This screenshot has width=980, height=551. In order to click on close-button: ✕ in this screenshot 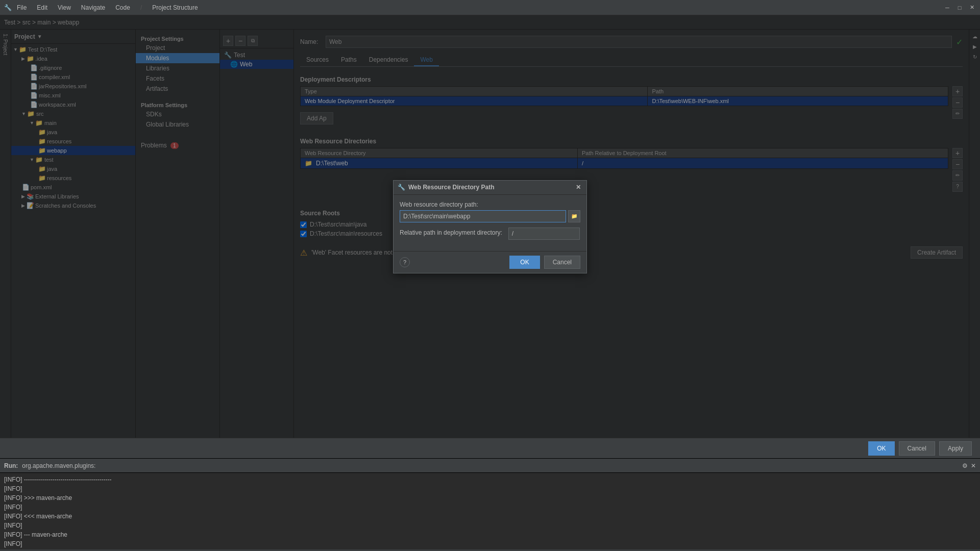, I will do `click(972, 8)`.